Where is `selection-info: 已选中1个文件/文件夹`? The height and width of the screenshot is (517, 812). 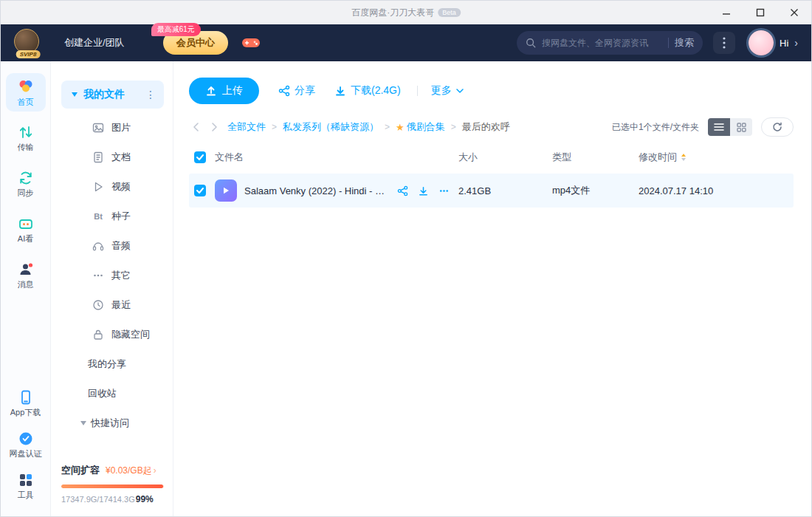
selection-info: 已选中1个文件/文件夹 is located at coordinates (656, 127).